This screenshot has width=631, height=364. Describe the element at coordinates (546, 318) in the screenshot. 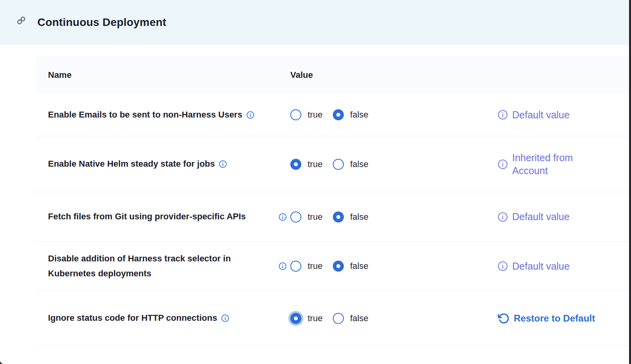

I see `setting-status-cell: Restore to Default Restore to Default` at that location.